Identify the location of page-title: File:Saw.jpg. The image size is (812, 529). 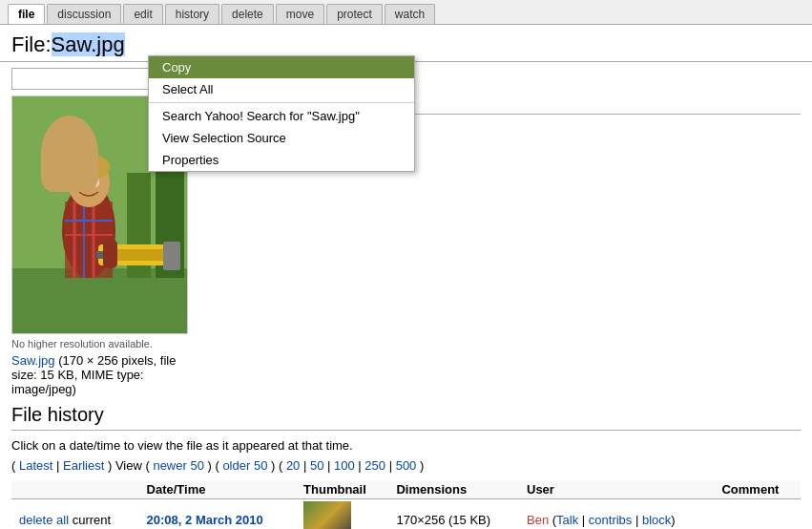
(406, 44).